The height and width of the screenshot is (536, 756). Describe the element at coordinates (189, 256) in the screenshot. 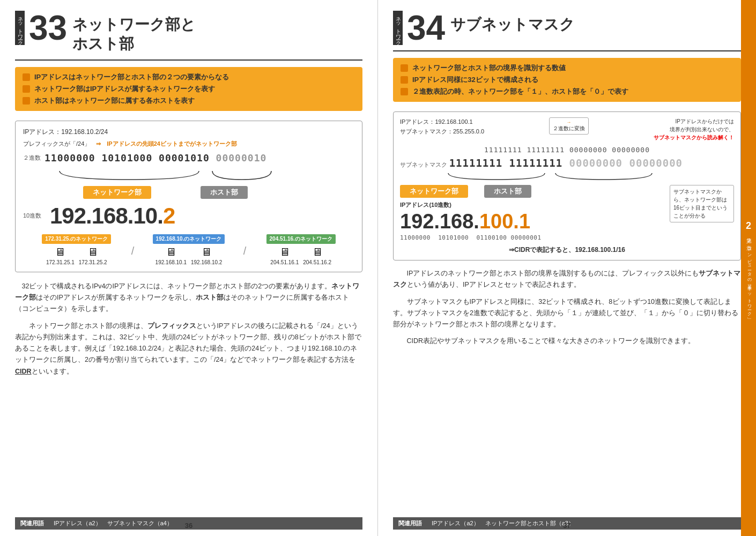

I see `node-pair-2: 🖥 192.168.10.1 🖥 192.168.10.2` at that location.